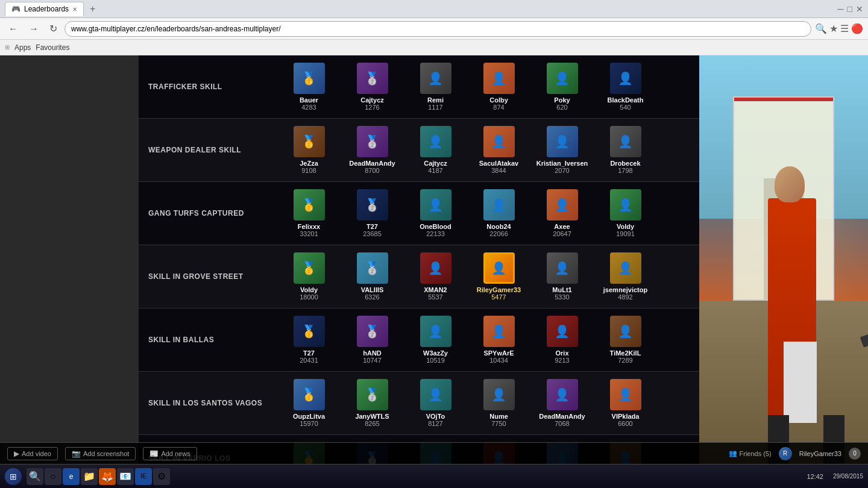 The height and width of the screenshot is (488, 868). Describe the element at coordinates (34, 29) in the screenshot. I see `forward-button: →` at that location.